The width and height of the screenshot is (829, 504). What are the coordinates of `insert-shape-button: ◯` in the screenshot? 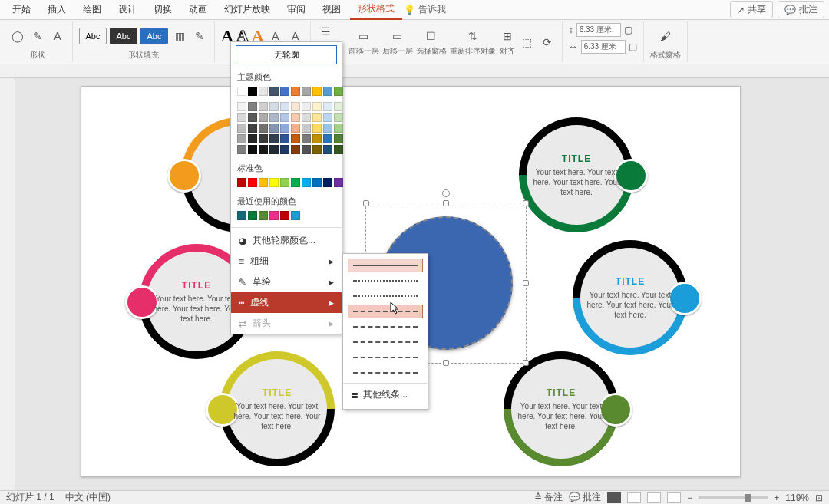 It's located at (18, 36).